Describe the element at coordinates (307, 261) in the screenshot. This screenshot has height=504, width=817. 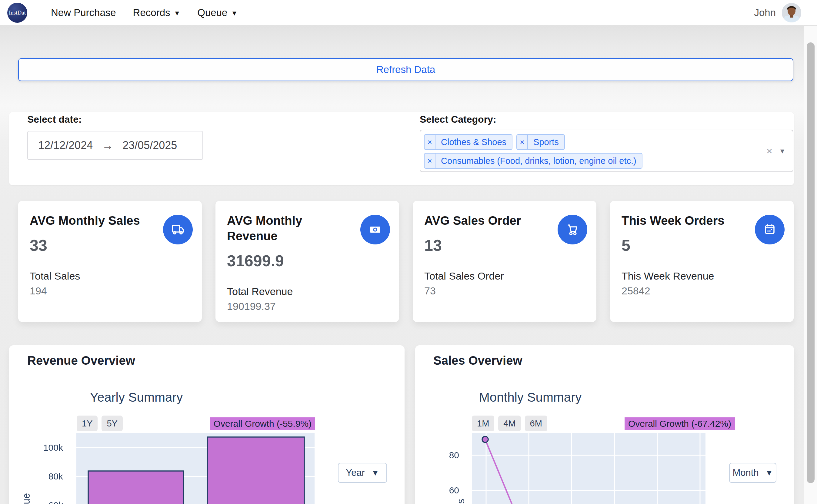
I see `stat-card-value: 31699.9` at that location.